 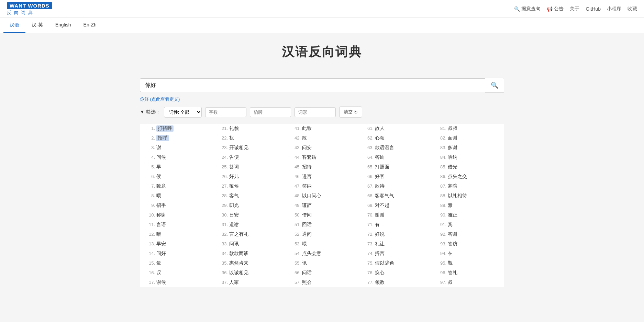 I want to click on result-word: 答词, so click(x=234, y=167).